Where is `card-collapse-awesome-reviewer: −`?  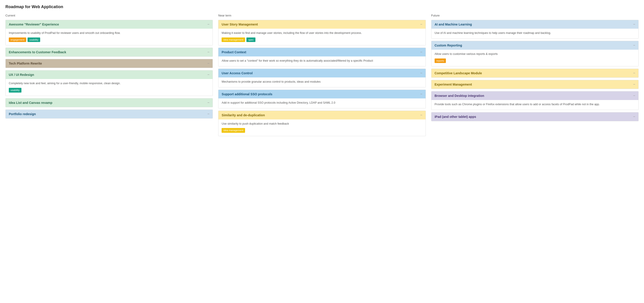
card-collapse-awesome-reviewer: − is located at coordinates (208, 25).